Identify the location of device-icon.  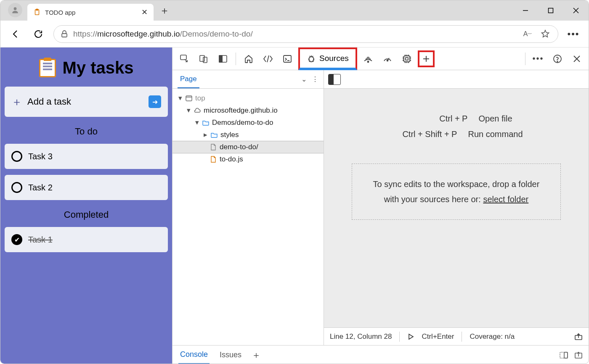
(204, 59).